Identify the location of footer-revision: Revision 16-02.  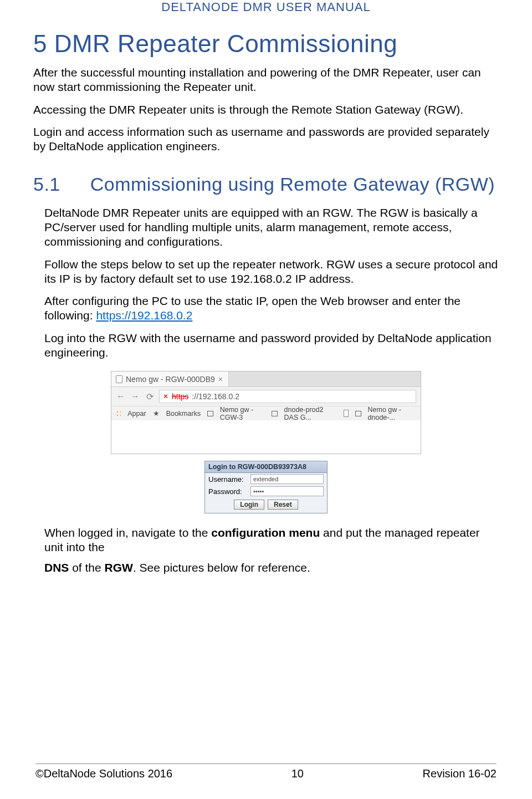
(460, 774).